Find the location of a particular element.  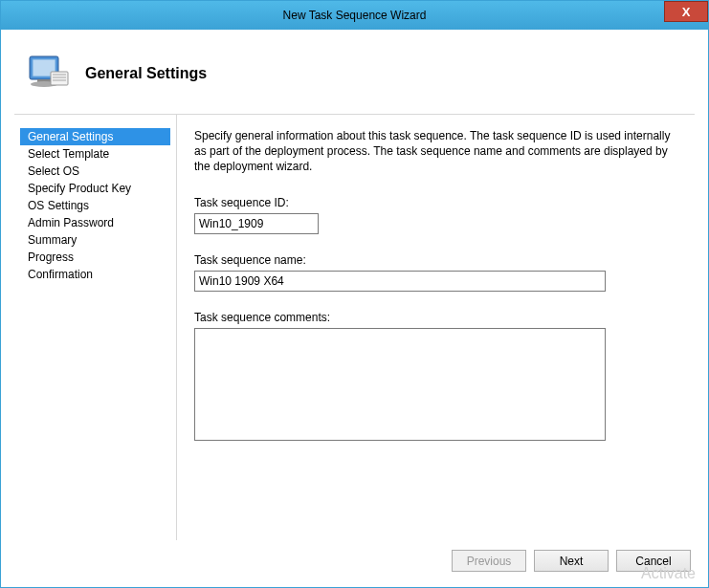

page-title: General Settings is located at coordinates (145, 74).